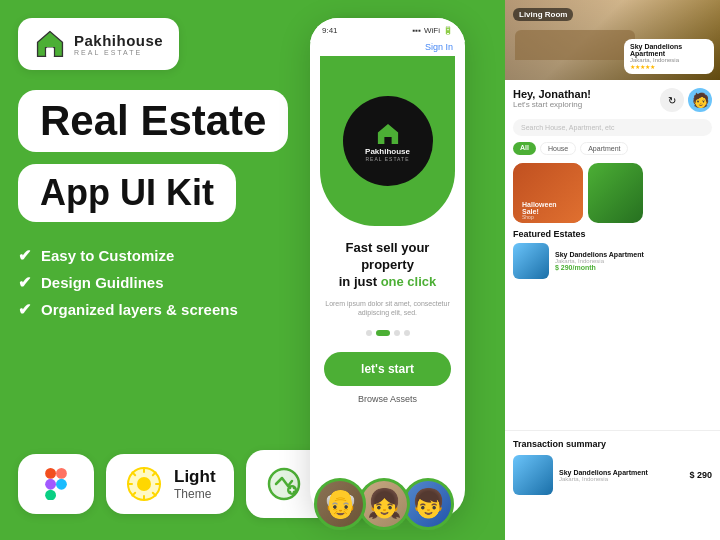 The width and height of the screenshot is (720, 540). I want to click on promo-cards-row: Halloween Sale! Shop, so click(612, 193).